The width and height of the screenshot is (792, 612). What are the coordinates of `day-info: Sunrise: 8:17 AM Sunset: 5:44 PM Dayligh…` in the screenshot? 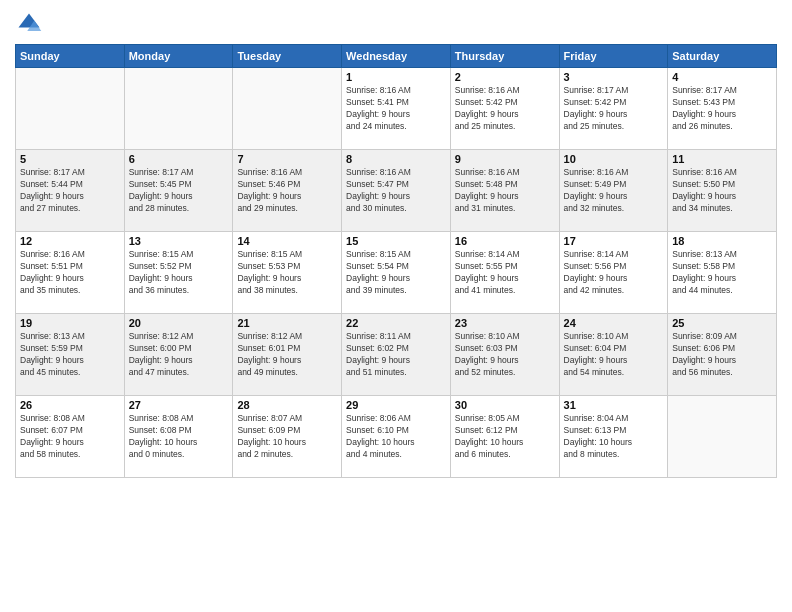 It's located at (70, 191).